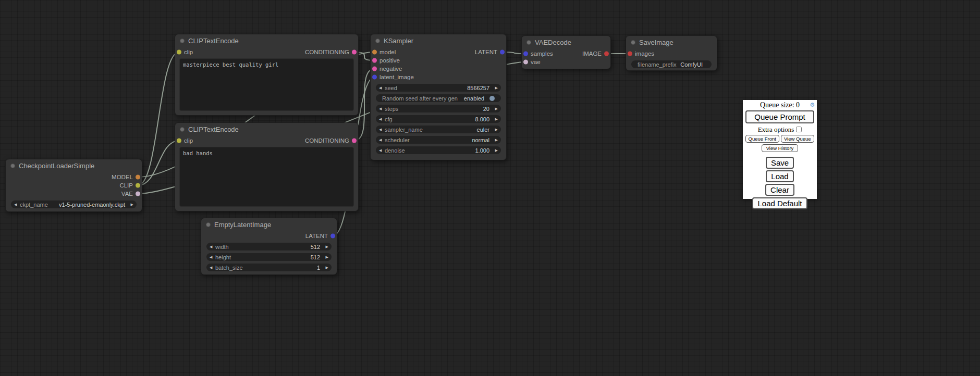 The image size is (980, 376). What do you see at coordinates (566, 42) in the screenshot?
I see `node-title-bar: VAEDecode` at bounding box center [566, 42].